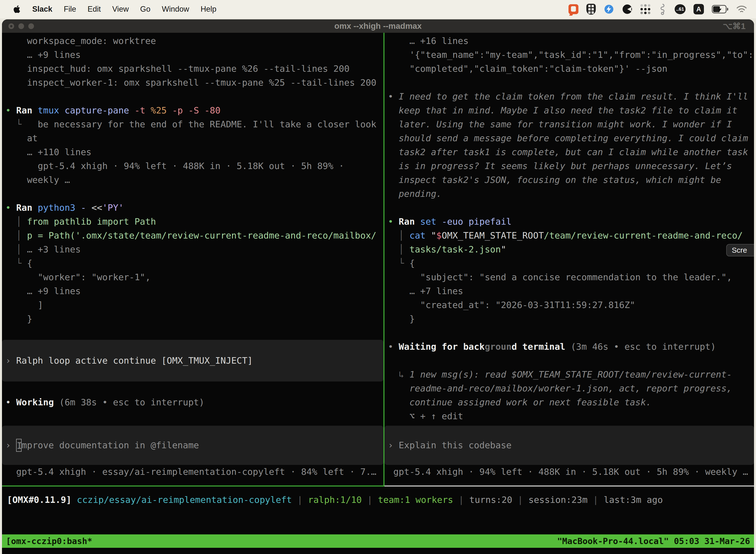 This screenshot has height=554, width=756. I want to click on terminal-line: │ cat "$OMX_TEAM_STATE_ROOT/team/review-…, so click(569, 235).